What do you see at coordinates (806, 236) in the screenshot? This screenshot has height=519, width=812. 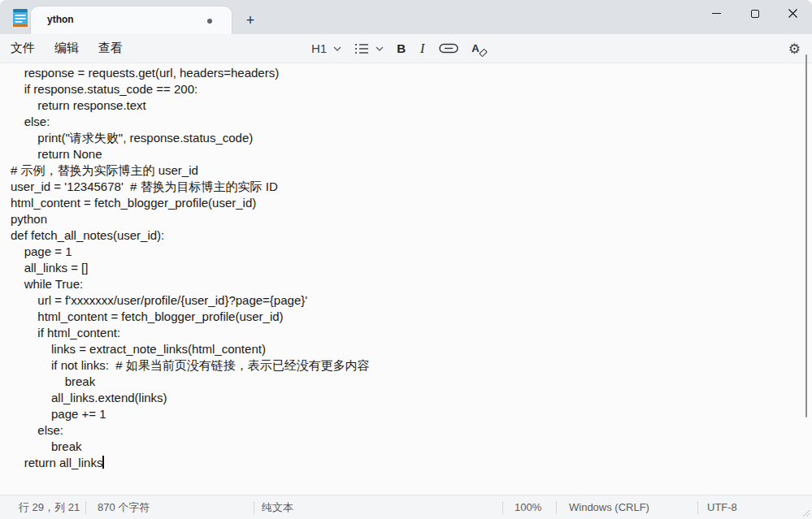 I see `vertical-scrollbar-thumb` at bounding box center [806, 236].